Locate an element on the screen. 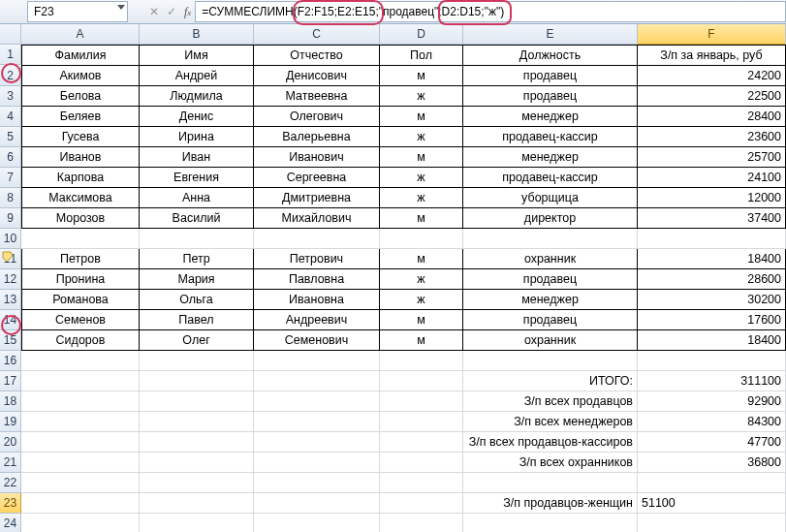 The width and height of the screenshot is (786, 532). cell-C6: Иванович is located at coordinates (317, 157).